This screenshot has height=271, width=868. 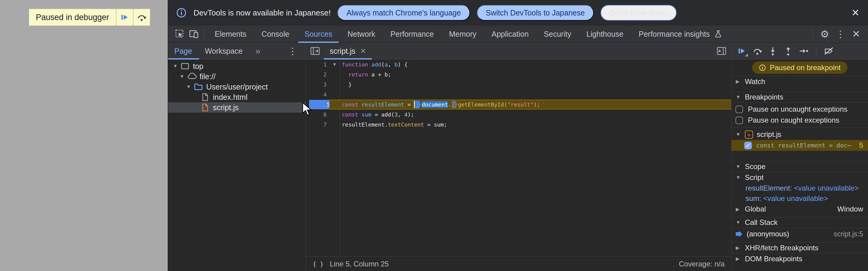 I want to click on tab-application: Application, so click(x=510, y=34).